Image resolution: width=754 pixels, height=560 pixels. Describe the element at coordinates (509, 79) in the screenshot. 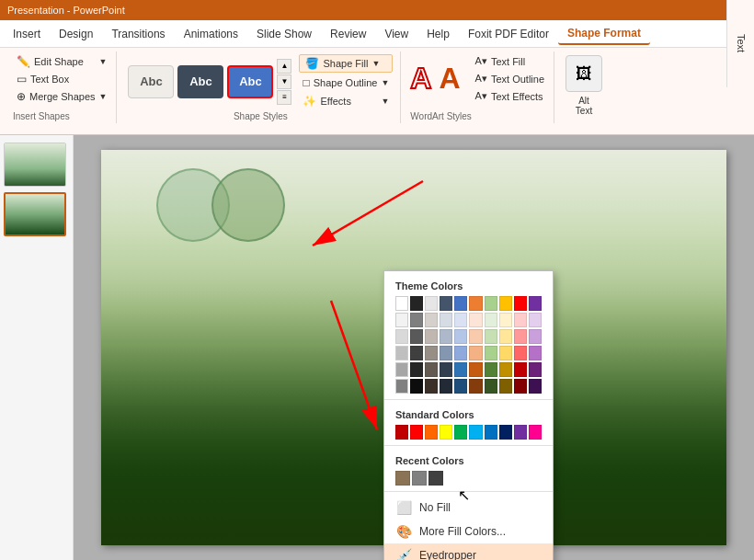

I see `text-outline-button: A▾ Text Outline` at that location.